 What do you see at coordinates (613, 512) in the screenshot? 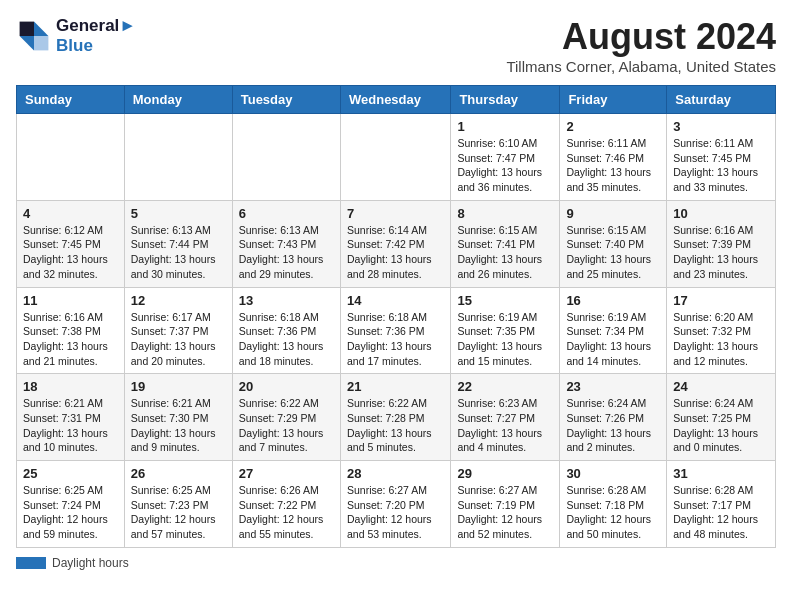
I see `day-info: Sunrise: 6:28 AM Sunset: 7:18 PM Dayligh…` at bounding box center [613, 512].